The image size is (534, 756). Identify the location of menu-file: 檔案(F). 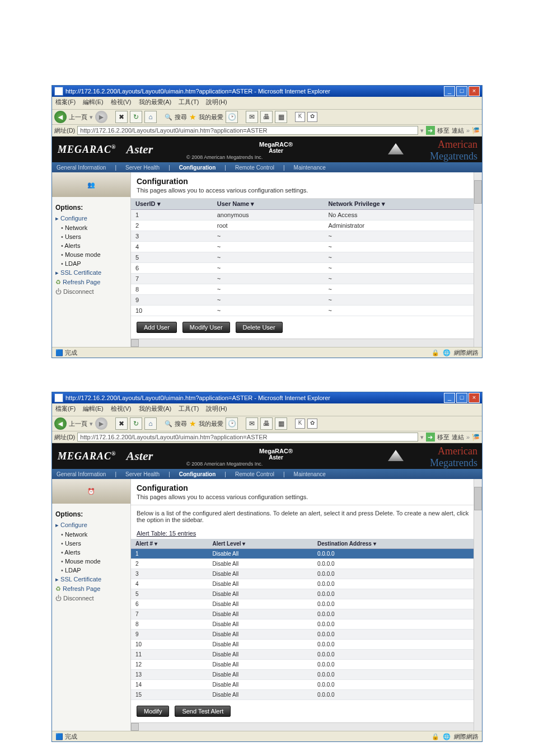
(65, 102).